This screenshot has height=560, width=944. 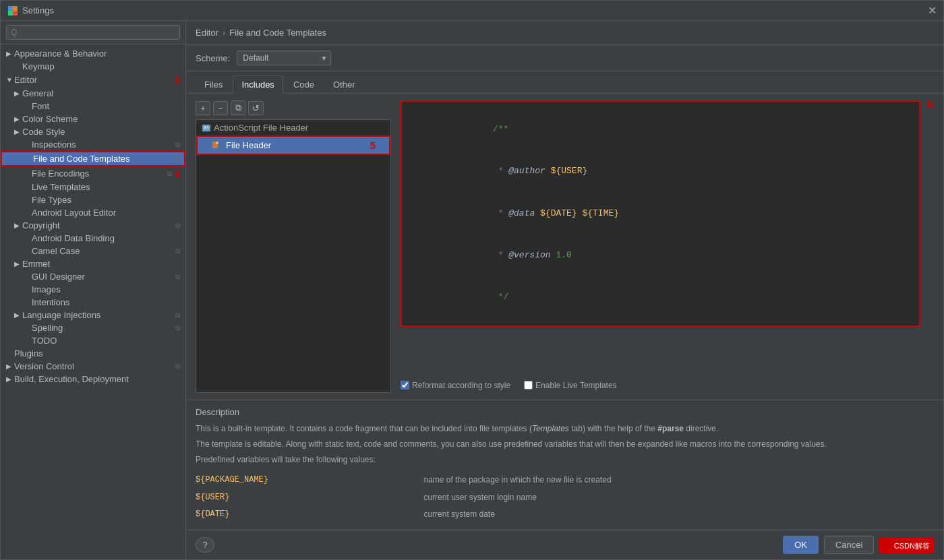 What do you see at coordinates (93, 328) in the screenshot?
I see `sidebar-item-spelling: Spelling ⧉` at bounding box center [93, 328].